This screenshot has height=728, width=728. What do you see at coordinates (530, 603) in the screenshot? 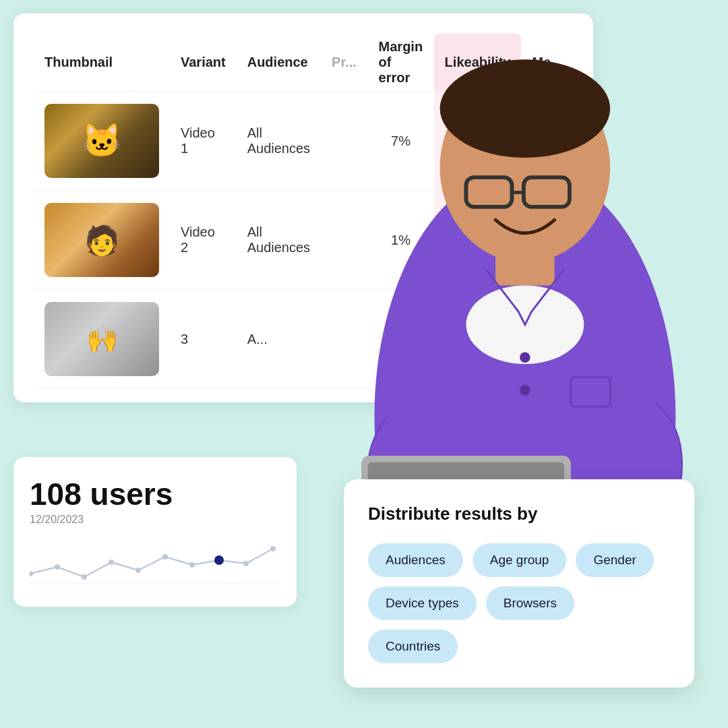
I see `btn-browsers: Browsers` at bounding box center [530, 603].